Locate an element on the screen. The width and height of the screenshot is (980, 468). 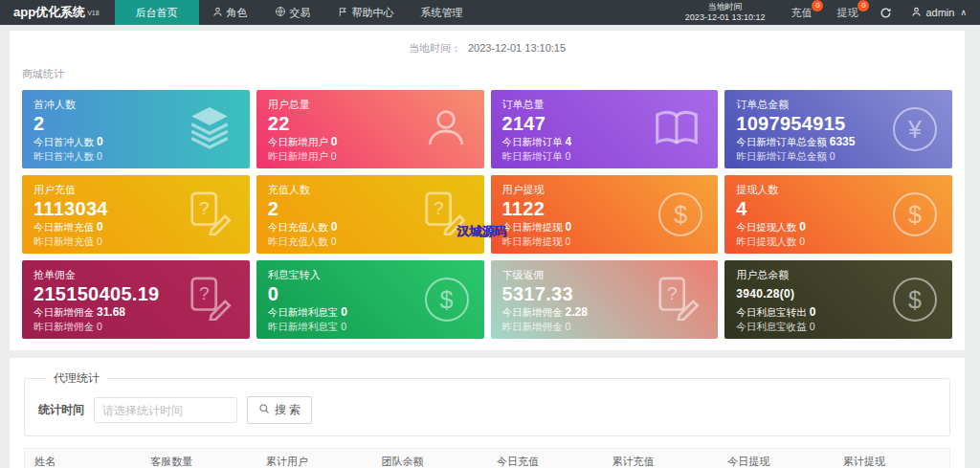
agent-stats-legend: 代理统计 is located at coordinates (77, 379).